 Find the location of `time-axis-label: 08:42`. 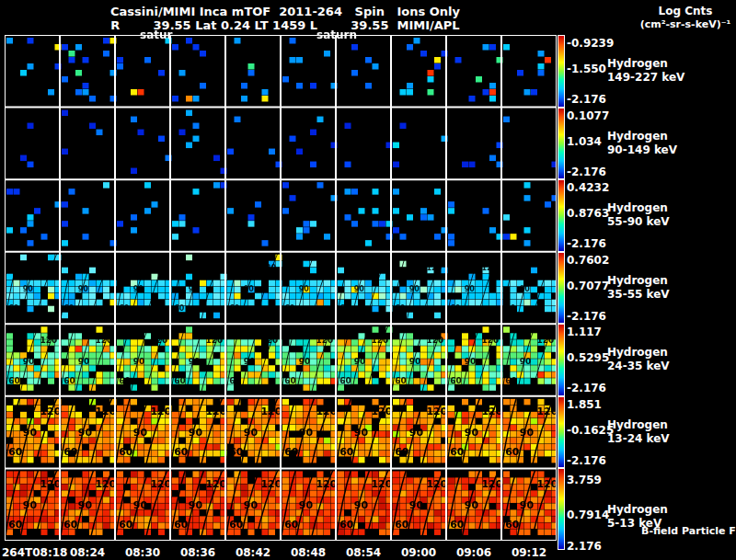

time-axis-label: 08:42 is located at coordinates (253, 553).